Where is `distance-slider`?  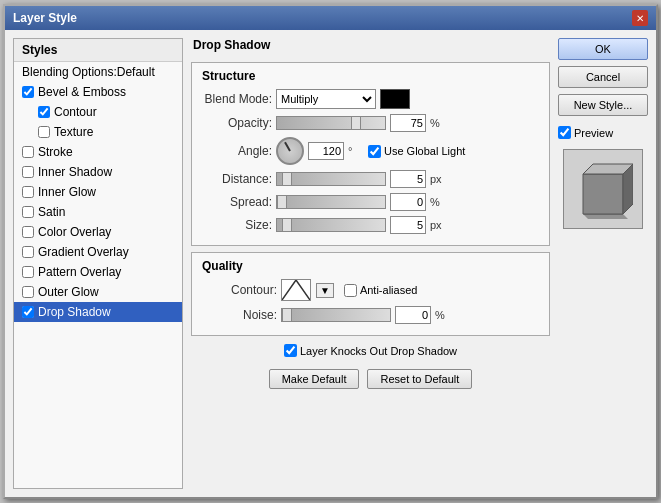 distance-slider is located at coordinates (331, 179).